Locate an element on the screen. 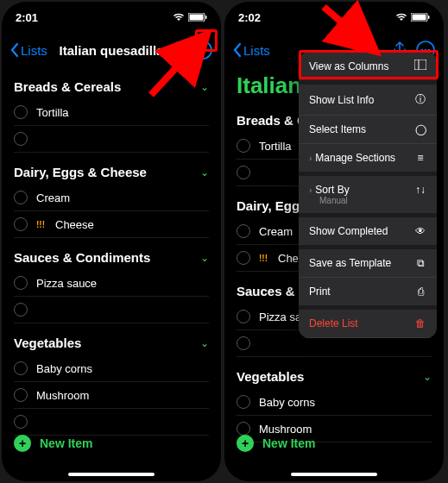 The image size is (448, 483). battery-icon is located at coordinates (420, 17).